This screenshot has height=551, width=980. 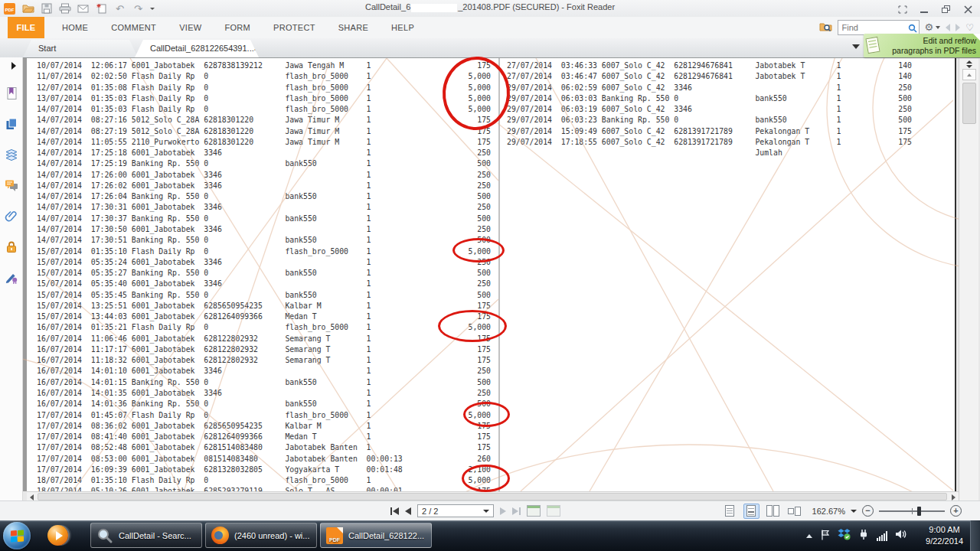 I want to click on tab-file: FILE, so click(x=26, y=28).